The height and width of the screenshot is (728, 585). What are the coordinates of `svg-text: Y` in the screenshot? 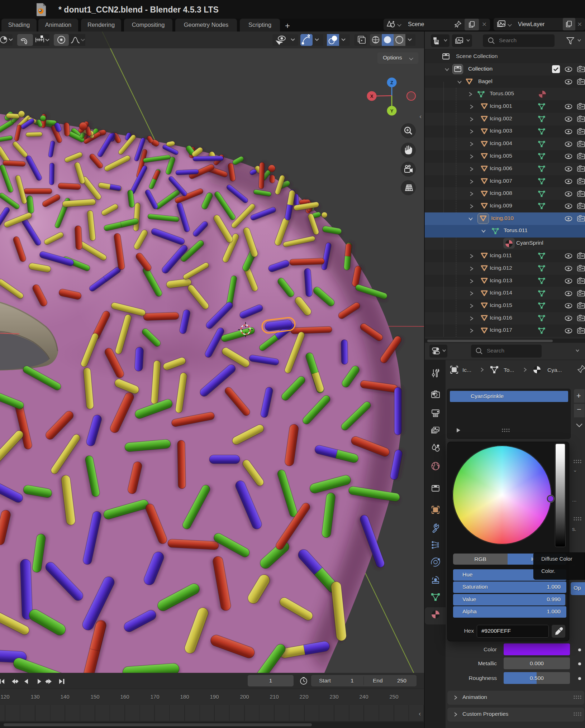 It's located at (392, 111).